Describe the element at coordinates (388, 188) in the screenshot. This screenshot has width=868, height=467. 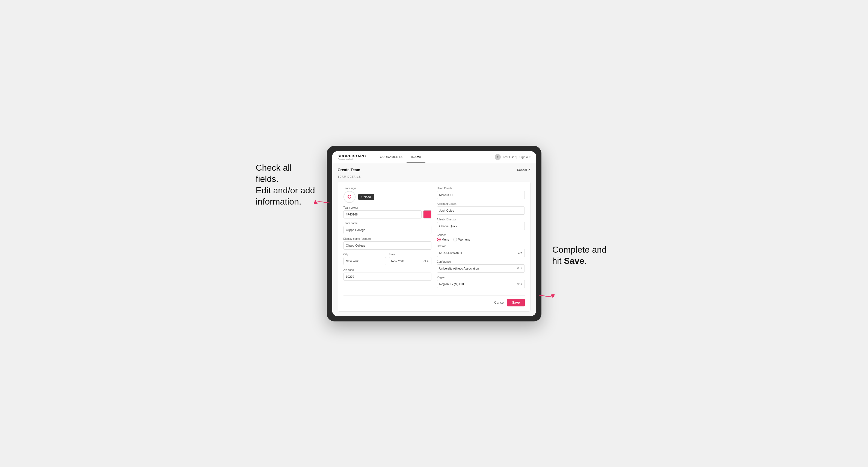
I see `team-logo-label: Team logo` at that location.